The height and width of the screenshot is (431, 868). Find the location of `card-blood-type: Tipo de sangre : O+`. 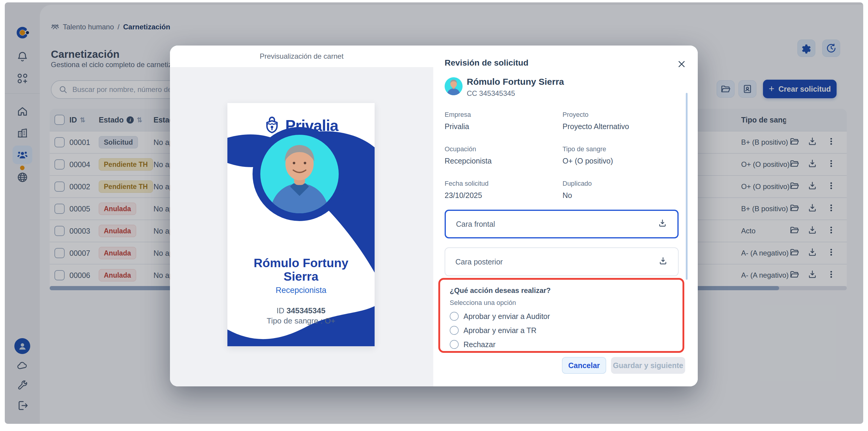

card-blood-type: Tipo de sangre : O+ is located at coordinates (301, 321).